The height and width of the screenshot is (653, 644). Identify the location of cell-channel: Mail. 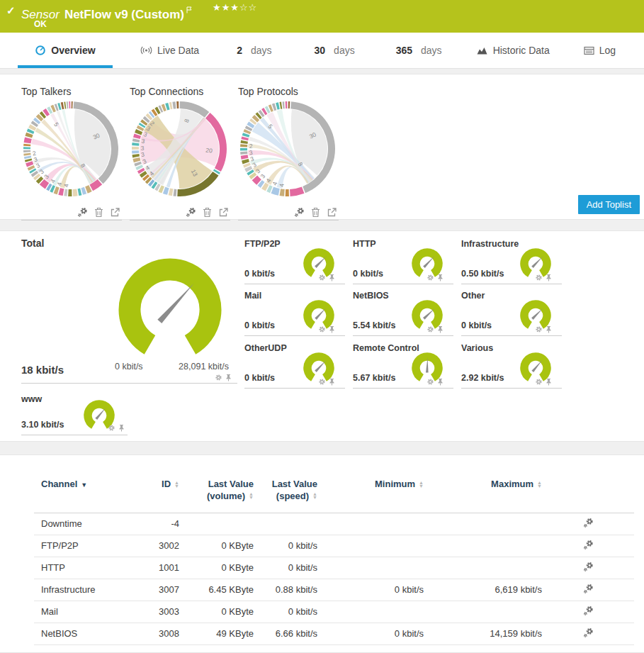
(87, 611).